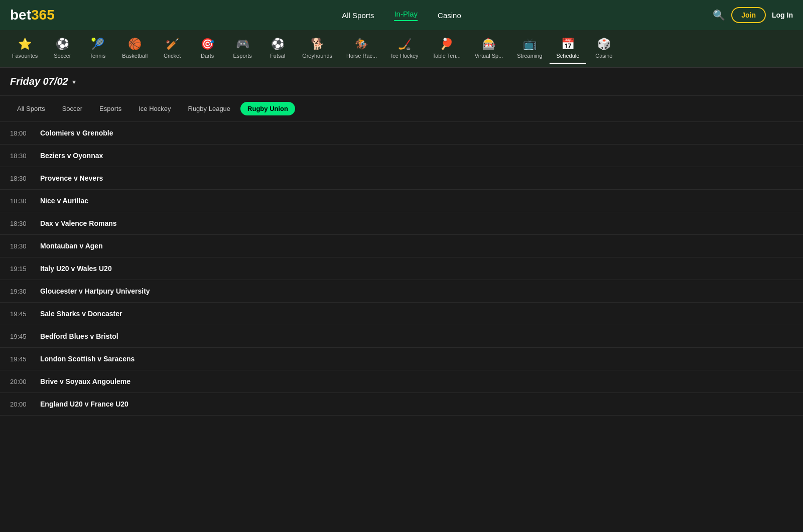 The height and width of the screenshot is (532, 803). Describe the element at coordinates (87, 359) in the screenshot. I see `event-name: London Scottish v Saracens` at that location.